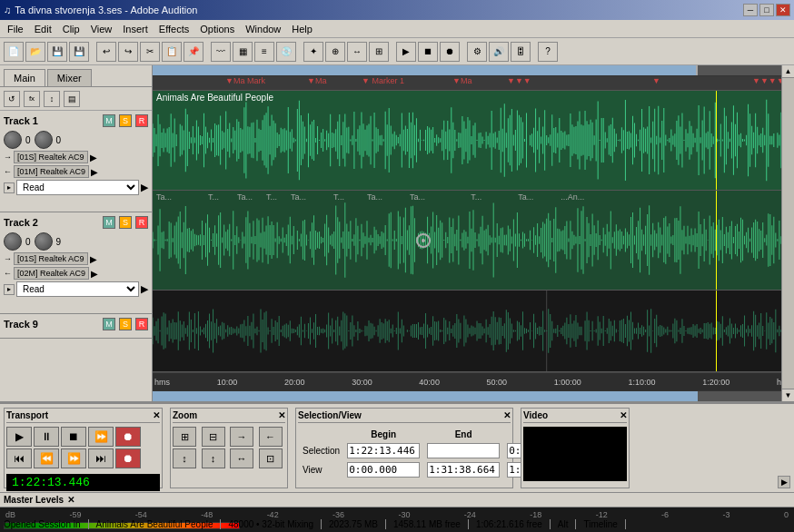  I want to click on menu-edit: Edit, so click(44, 29).